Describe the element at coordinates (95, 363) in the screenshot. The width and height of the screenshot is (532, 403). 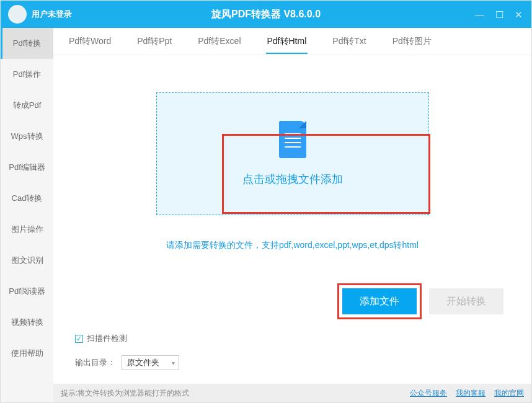
I see `output-dir-label: 输出目录：` at that location.